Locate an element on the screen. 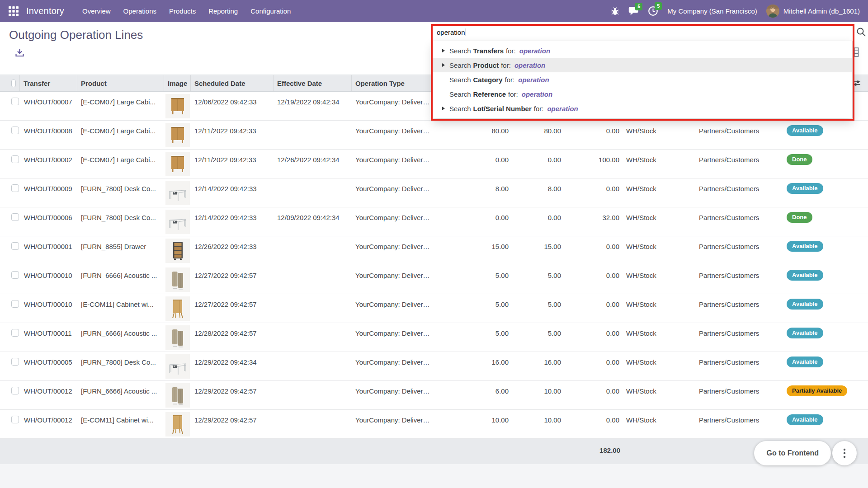 The height and width of the screenshot is (488, 868). nav-menu-item: Operations is located at coordinates (140, 11).